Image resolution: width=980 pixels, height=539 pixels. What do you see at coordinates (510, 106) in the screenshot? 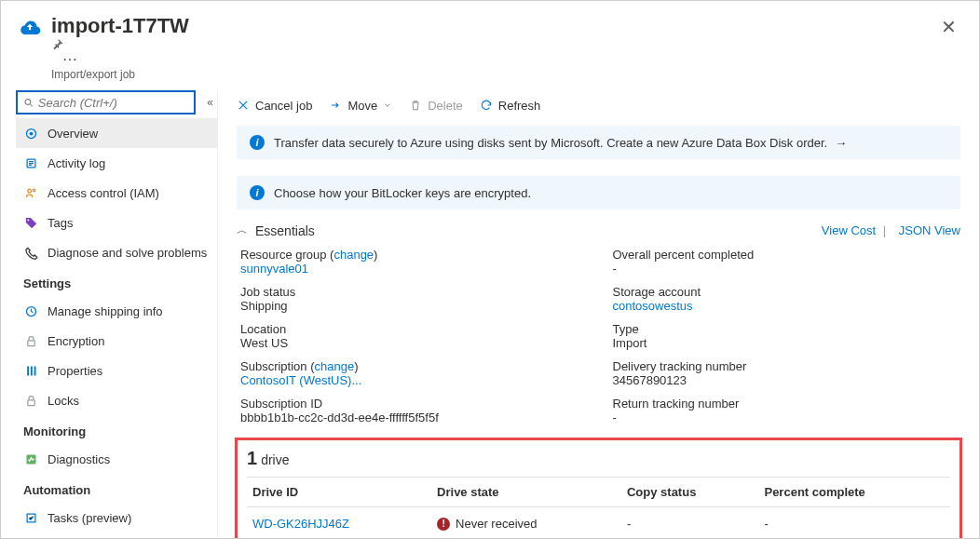
I see `refresh-button: Refresh` at bounding box center [510, 106].